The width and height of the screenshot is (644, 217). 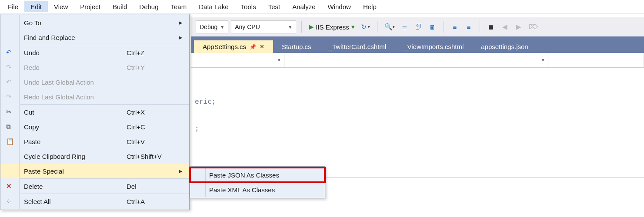 I want to click on refresh-button: ↻▾, so click(x=365, y=27).